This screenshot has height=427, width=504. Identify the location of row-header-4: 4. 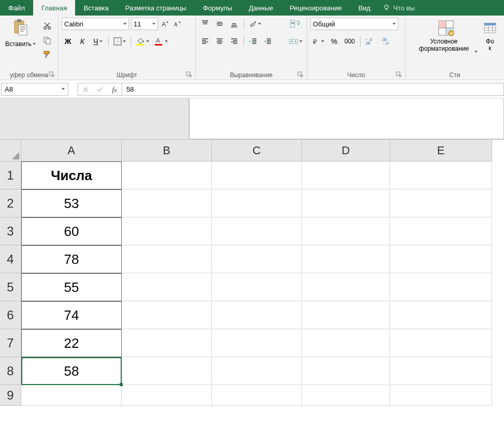
(10, 259).